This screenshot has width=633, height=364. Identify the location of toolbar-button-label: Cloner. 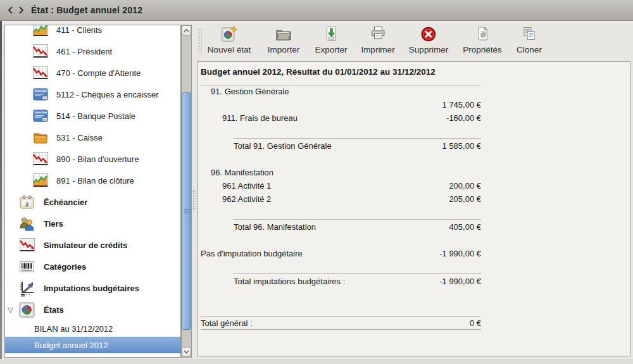
(529, 49).